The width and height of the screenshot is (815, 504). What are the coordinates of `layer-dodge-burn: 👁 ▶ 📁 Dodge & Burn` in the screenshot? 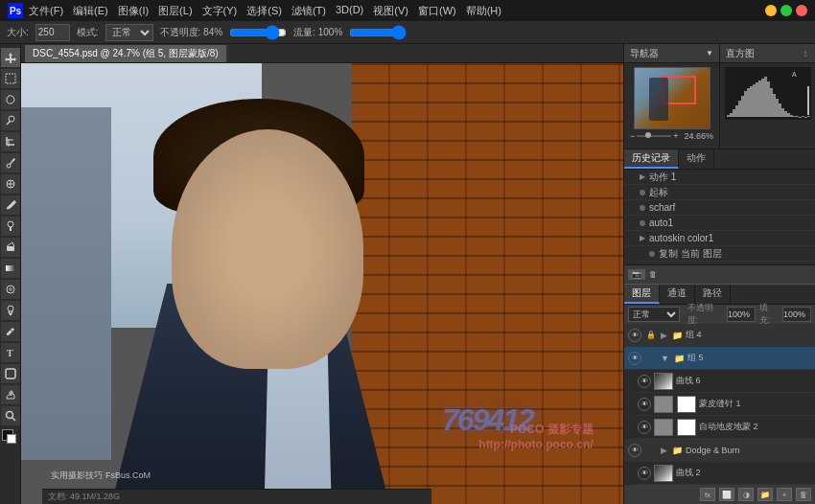 It's located at (719, 450).